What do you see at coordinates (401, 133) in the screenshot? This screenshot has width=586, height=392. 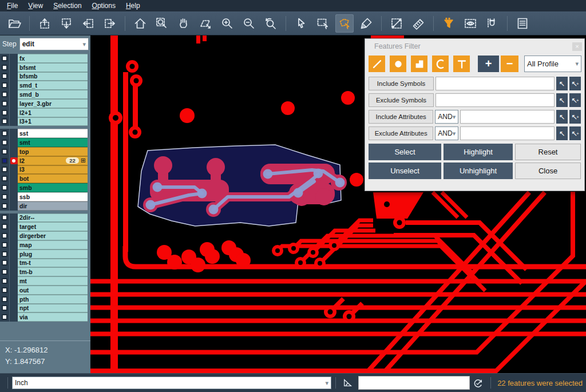 I see `exclude-attributes-button: Exclude Attributes` at bounding box center [401, 133].